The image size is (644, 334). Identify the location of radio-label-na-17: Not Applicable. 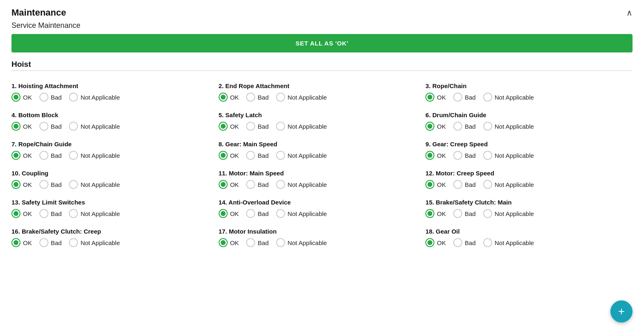
(307, 243).